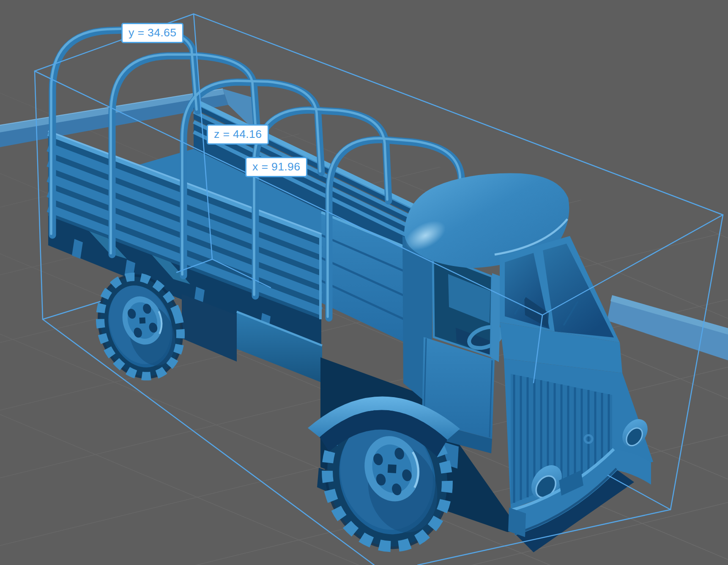  What do you see at coordinates (152, 33) in the screenshot?
I see `dimension-label-y: y = 34.65` at bounding box center [152, 33].